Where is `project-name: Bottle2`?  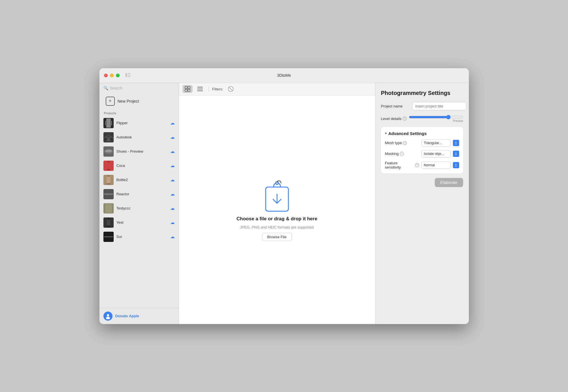
project-name: Bottle2 is located at coordinates (142, 180).